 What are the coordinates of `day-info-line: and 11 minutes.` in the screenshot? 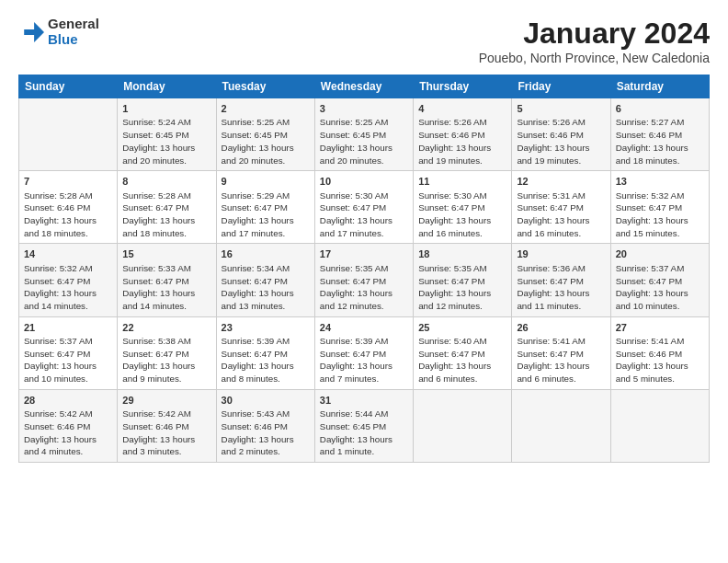 It's located at (561, 306).